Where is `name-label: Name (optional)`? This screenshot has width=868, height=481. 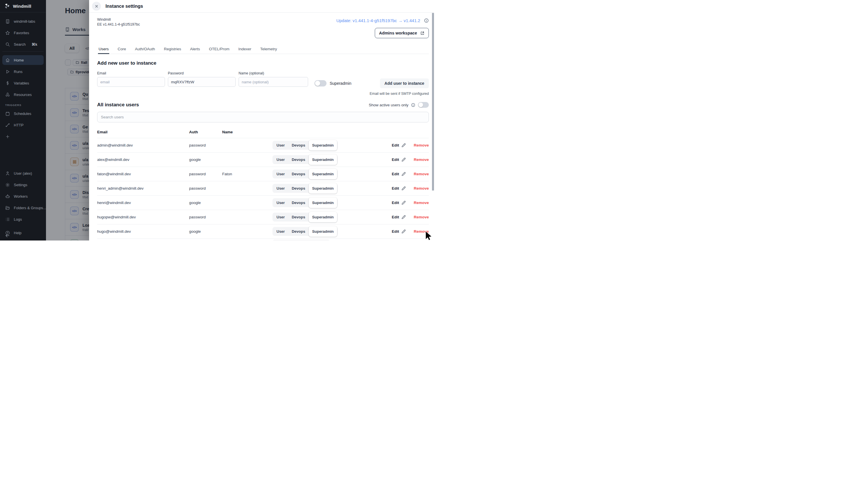
name-label: Name (optional) is located at coordinates (273, 73).